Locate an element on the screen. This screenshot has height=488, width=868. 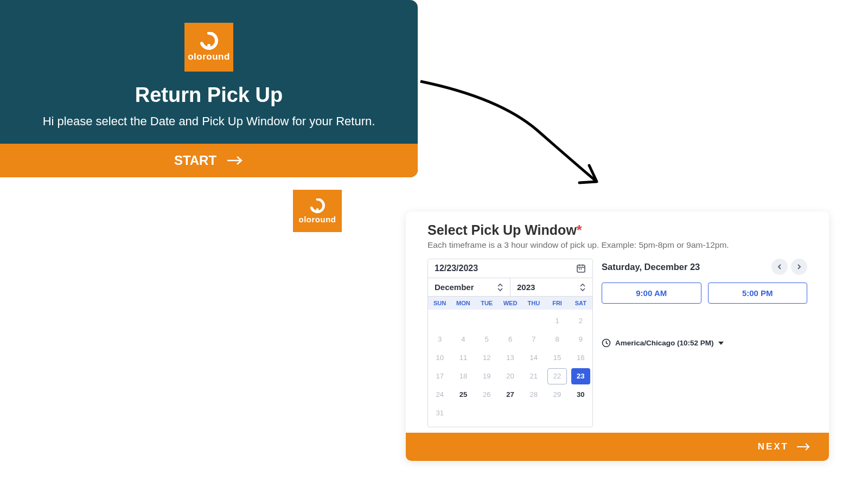
calendar-day: 28 is located at coordinates (534, 395).